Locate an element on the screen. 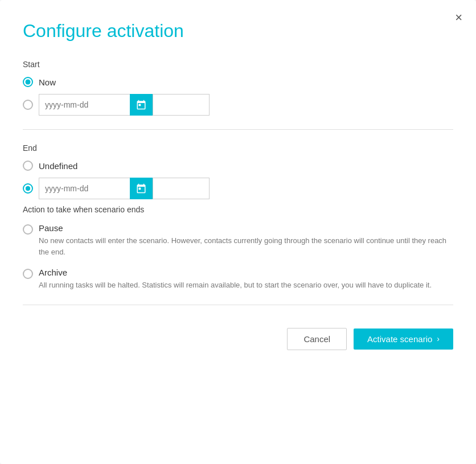 This screenshot has width=476, height=464. archive-label: Archive is located at coordinates (235, 272).